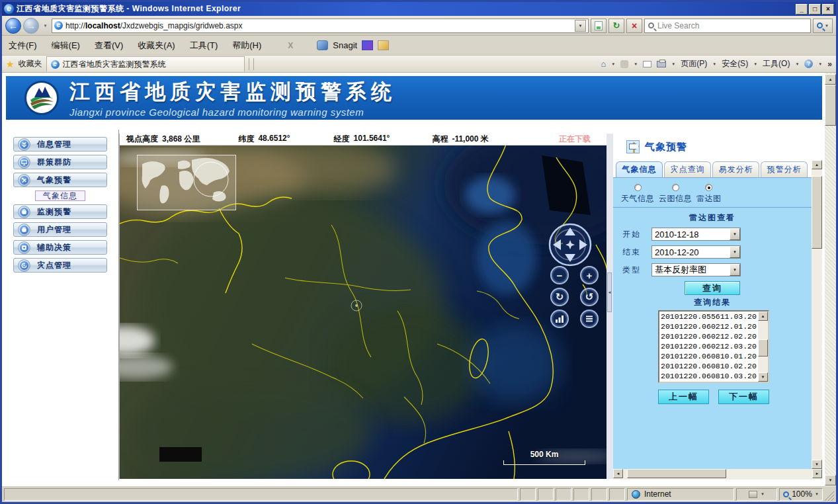 The height and width of the screenshot is (504, 838). I want to click on sidebar-item-user-management: 用户管理, so click(60, 230).